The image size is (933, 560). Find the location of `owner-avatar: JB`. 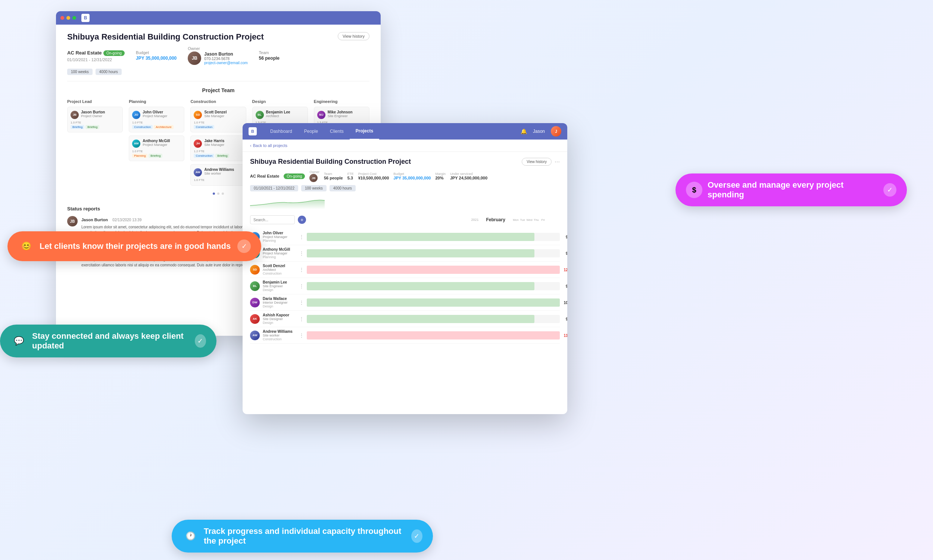

owner-avatar: JB is located at coordinates (194, 58).